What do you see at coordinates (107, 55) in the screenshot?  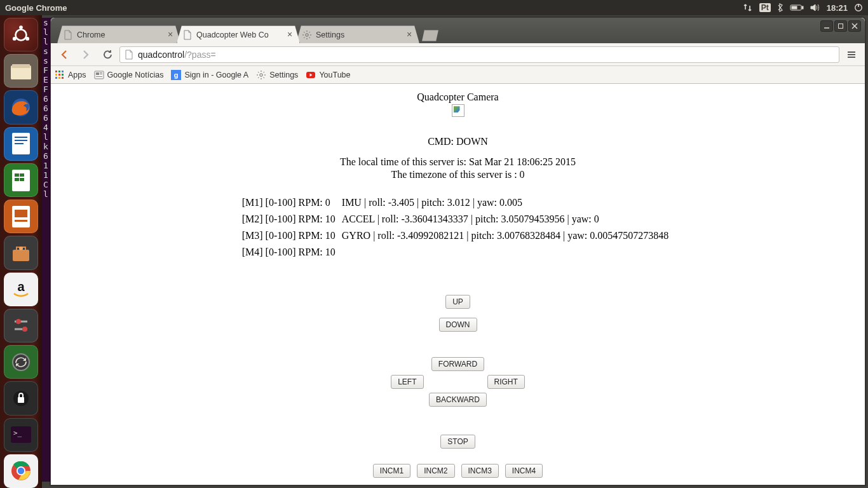 I see `reload-button` at bounding box center [107, 55].